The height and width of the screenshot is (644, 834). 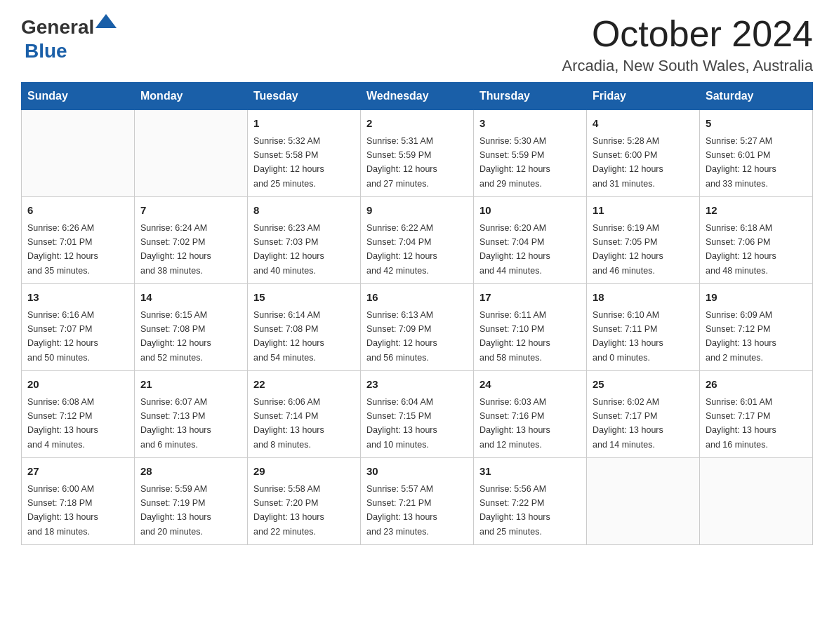 I want to click on weekday-header-monday: Monday, so click(x=191, y=97).